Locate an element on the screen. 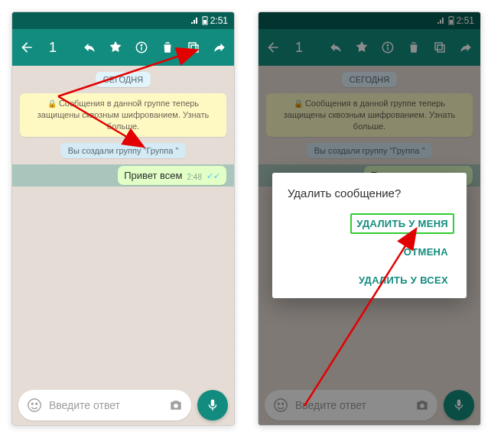  mic-button is located at coordinates (213, 405).